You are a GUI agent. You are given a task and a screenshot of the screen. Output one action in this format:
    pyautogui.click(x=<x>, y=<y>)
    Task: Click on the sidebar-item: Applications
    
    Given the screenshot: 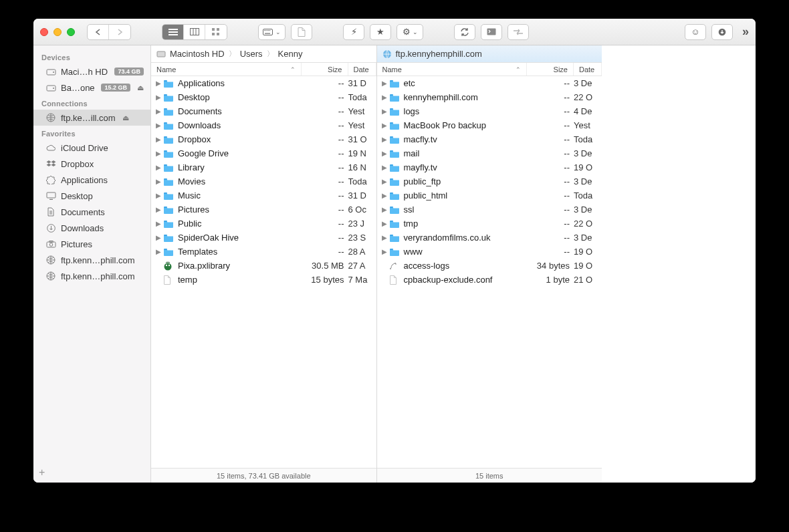 What is the action you would take?
    pyautogui.click(x=92, y=180)
    